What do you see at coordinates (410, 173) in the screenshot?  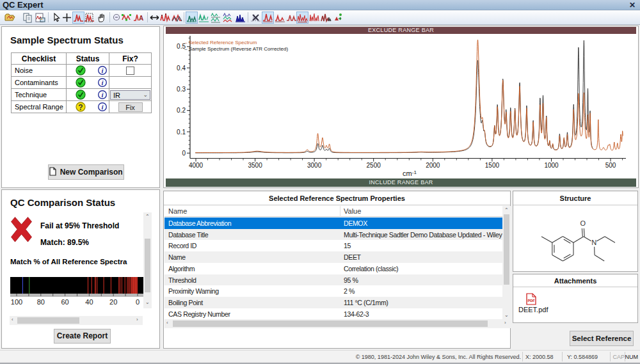 I see `svg-text: cm-1` at bounding box center [410, 173].